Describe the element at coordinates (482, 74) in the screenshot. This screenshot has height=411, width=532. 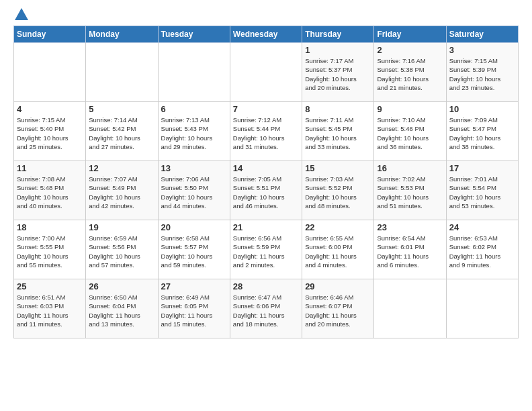
I see `day-info: Sunrise: 7:15 AM Sunset: 5:39 PM Dayligh…` at that location.